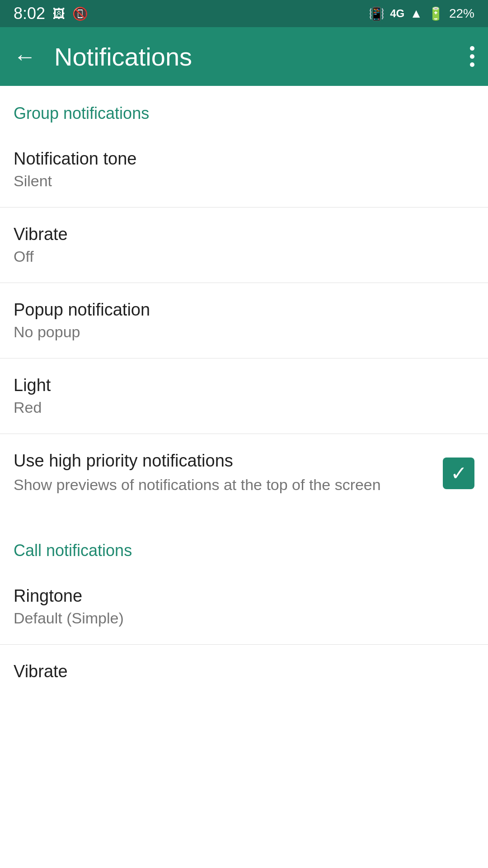 The image size is (488, 868). Describe the element at coordinates (244, 234) in the screenshot. I see `vibrate-group-label: Vibrate` at that location.